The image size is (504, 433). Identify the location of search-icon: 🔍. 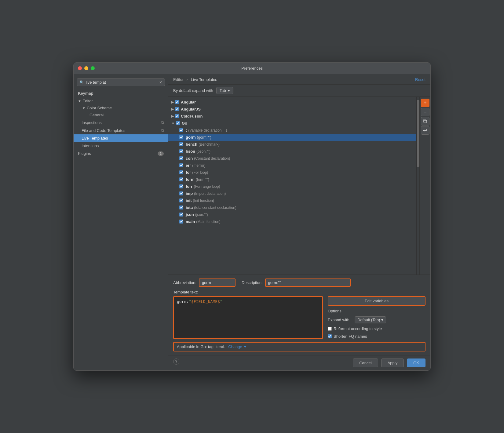
(82, 82).